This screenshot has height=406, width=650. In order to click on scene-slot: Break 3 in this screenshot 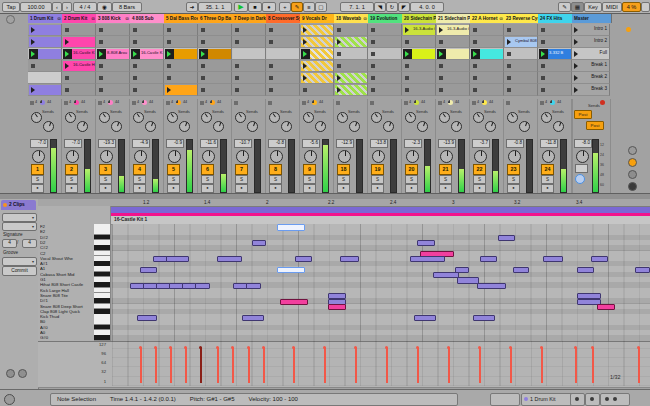, I will do `click(591, 90)`.